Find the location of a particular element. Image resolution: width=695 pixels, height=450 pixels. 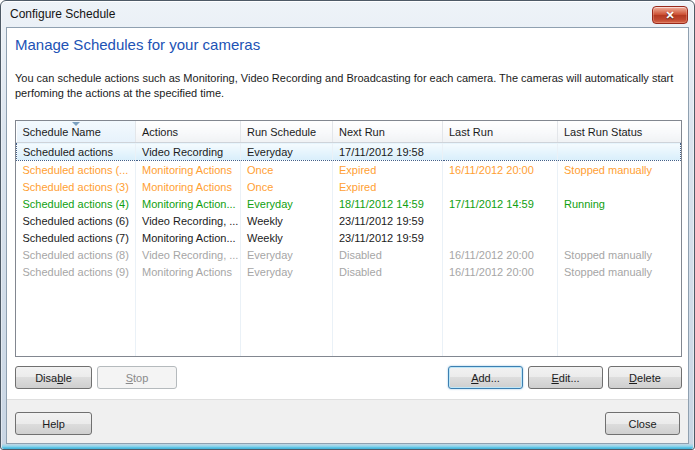

table-row: Scheduled actions (9) Monitoring Actions… is located at coordinates (349, 272).